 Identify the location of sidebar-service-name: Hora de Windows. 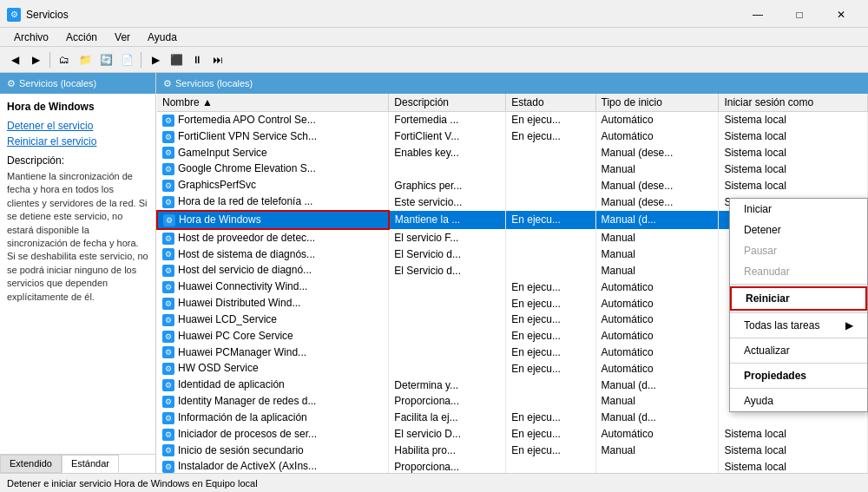
(78, 107).